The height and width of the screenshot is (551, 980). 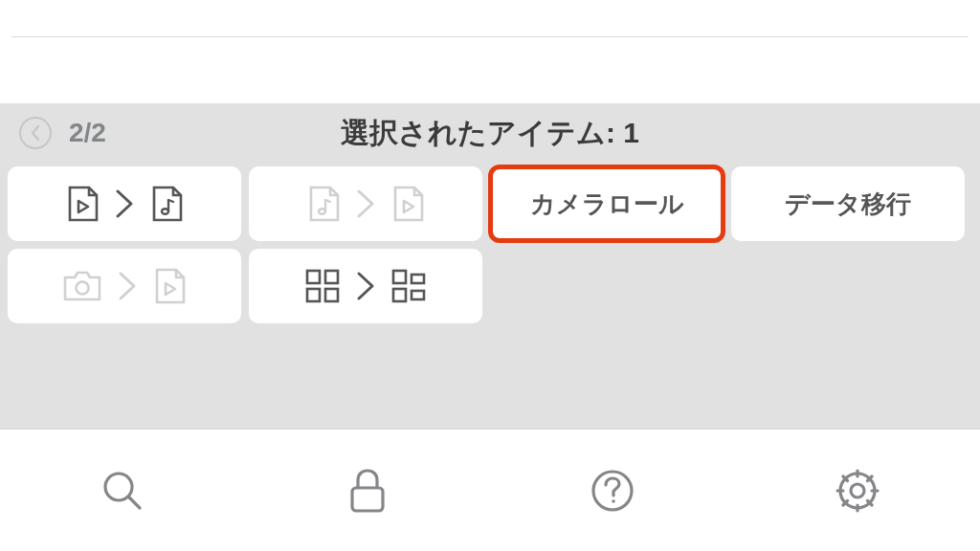 What do you see at coordinates (858, 491) in the screenshot?
I see `settings-tab` at bounding box center [858, 491].